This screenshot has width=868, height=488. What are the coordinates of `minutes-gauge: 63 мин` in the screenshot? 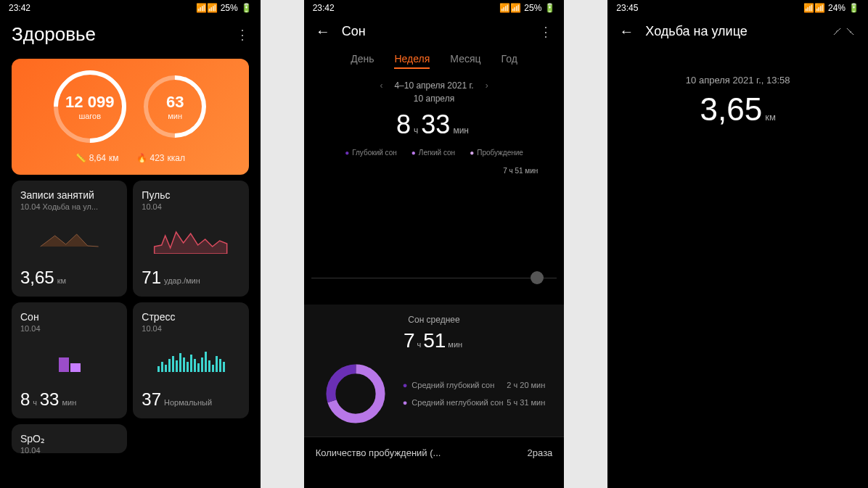 It's located at (176, 107).